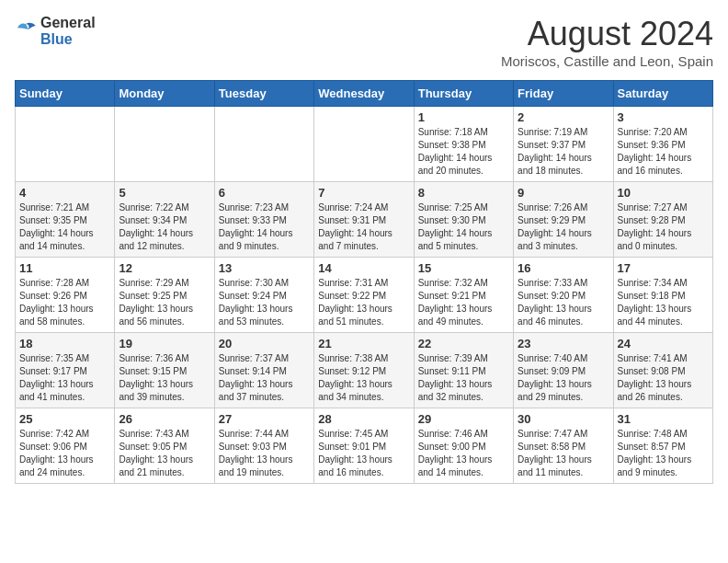 The image size is (728, 563). I want to click on day-info: Sunrise: 7:38 AM Sunset: 9:12 PM Dayligh…, so click(364, 378).